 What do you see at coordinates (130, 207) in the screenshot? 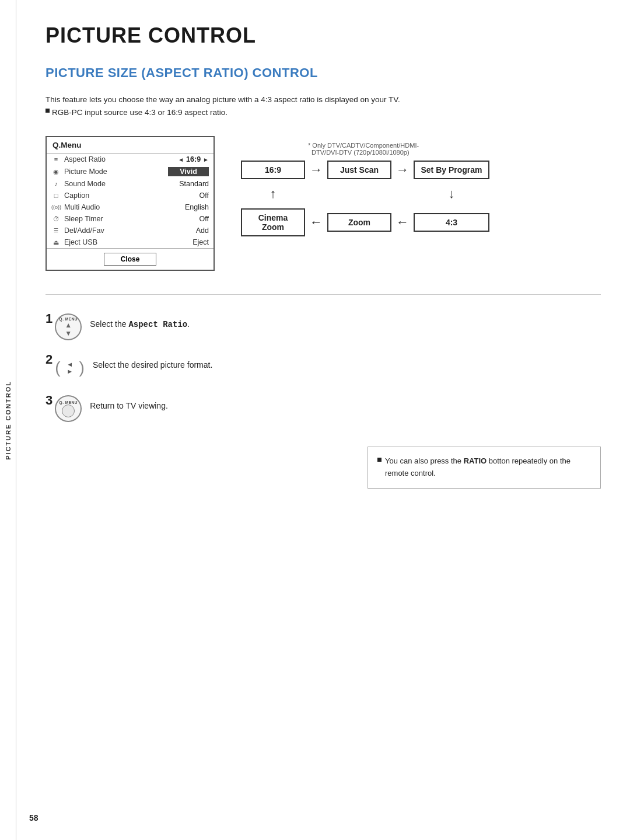
I see `qmenu-row-multi-audio: ((o)) Multi Audio English` at bounding box center [130, 207].